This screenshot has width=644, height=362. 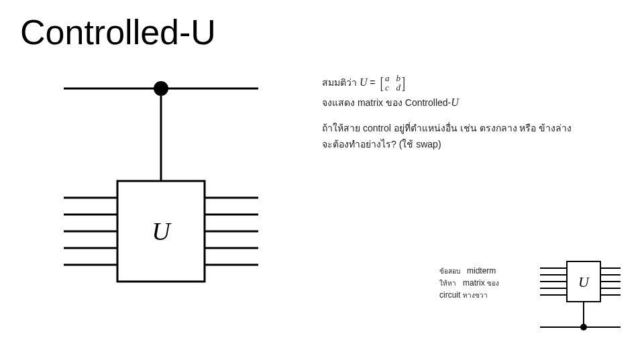 I want to click on right-side-word: ทางขวา, so click(x=475, y=295).